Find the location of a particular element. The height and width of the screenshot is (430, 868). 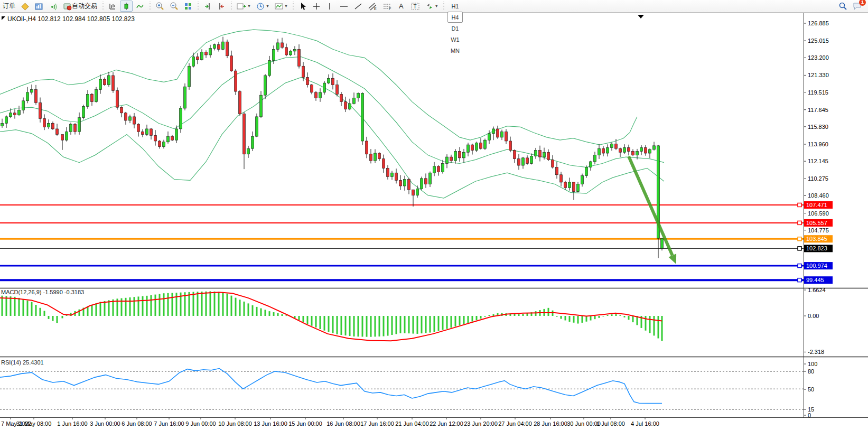

macd-tick-label: 1.6624 is located at coordinates (817, 290).